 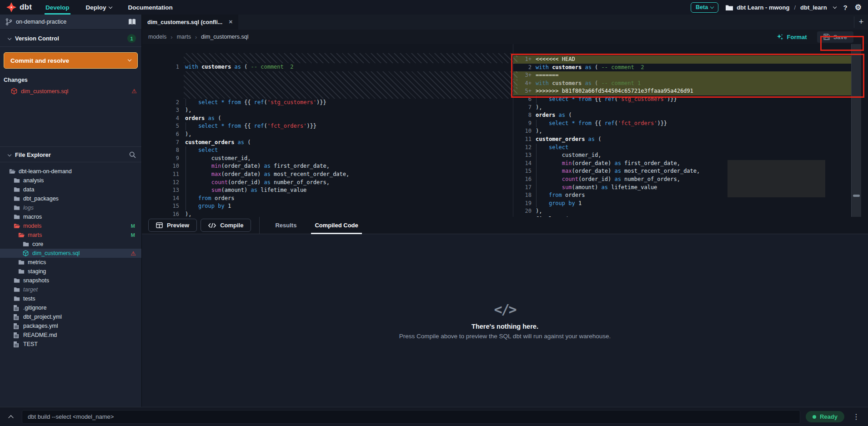 What do you see at coordinates (682, 68) in the screenshot?
I see `code-line: 2with customers as ( -- comment 2` at bounding box center [682, 68].